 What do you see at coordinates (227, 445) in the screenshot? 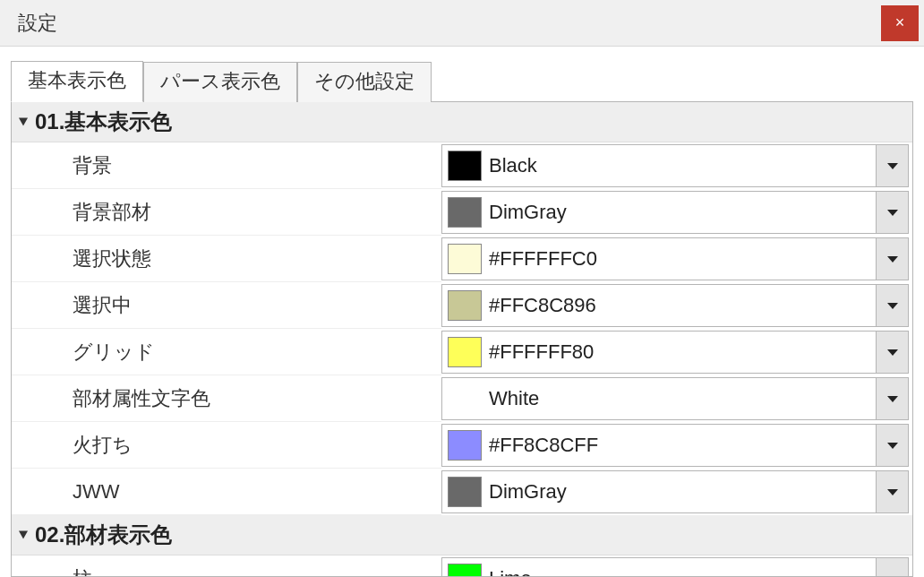
I see `row-label: 火打ち` at bounding box center [227, 445].